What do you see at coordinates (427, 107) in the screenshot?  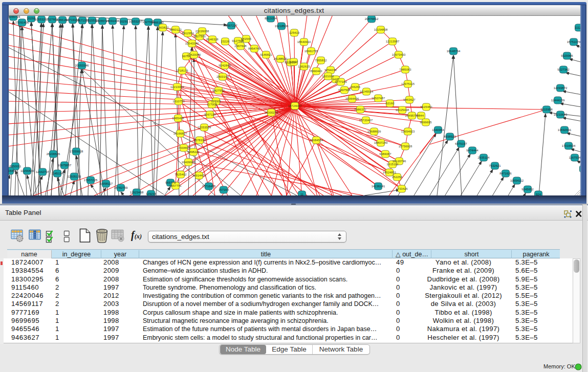 I see `svg-text: 9115460` at bounding box center [427, 107].